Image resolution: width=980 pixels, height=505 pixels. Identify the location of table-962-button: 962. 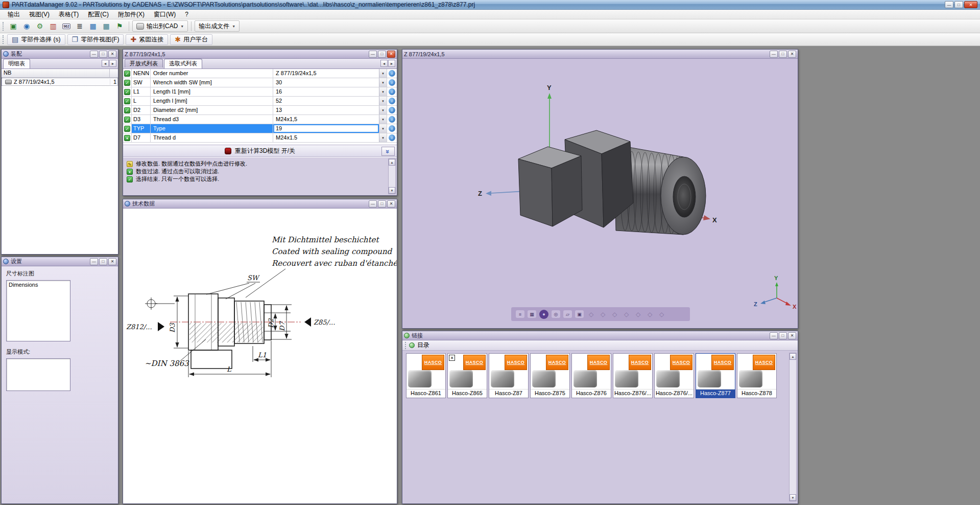
(66, 26).